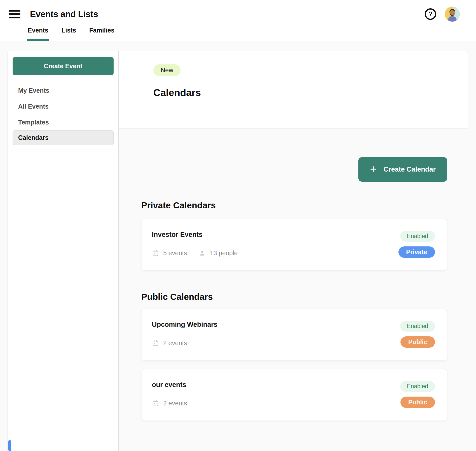 The height and width of the screenshot is (451, 476). Describe the element at coordinates (175, 253) in the screenshot. I see `events-count: 5 events` at that location.